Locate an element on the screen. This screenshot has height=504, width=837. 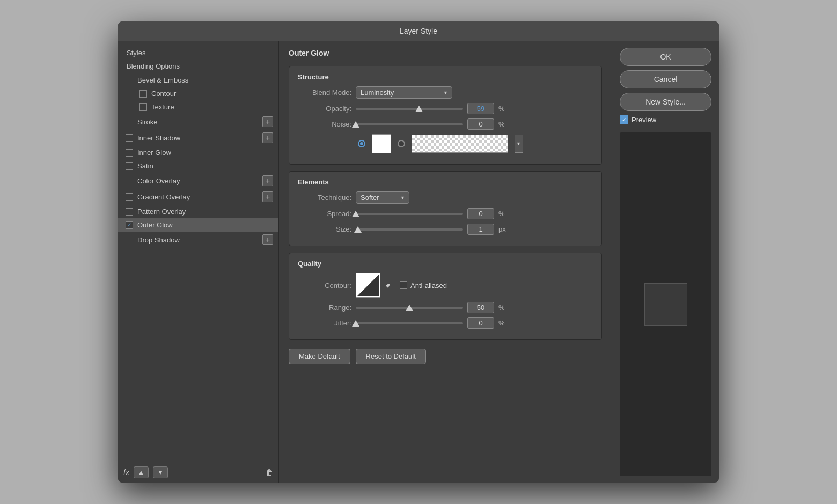
structure-title: Structure is located at coordinates (445, 77).